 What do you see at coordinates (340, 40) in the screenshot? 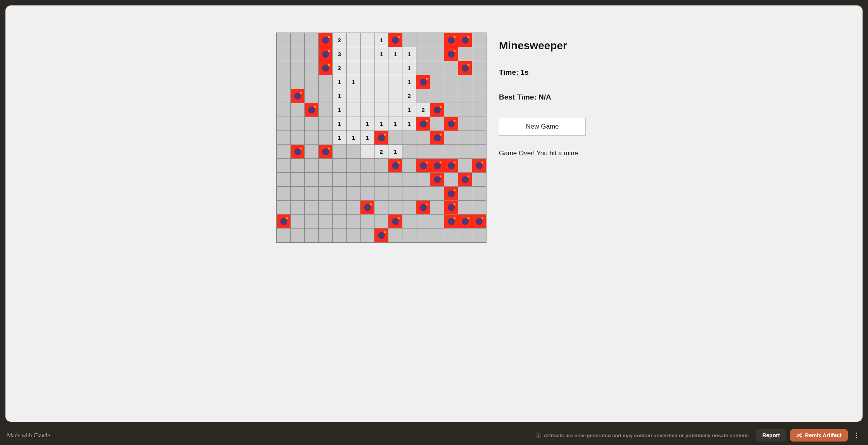
I see `cell-0-4: 2` at bounding box center [340, 40].